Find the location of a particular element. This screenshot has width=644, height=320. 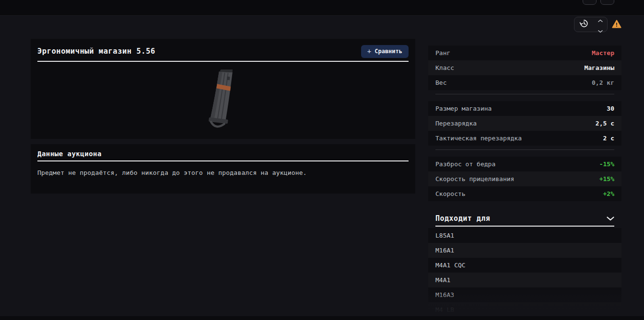

stat-label: Размер магазина is located at coordinates (463, 108).